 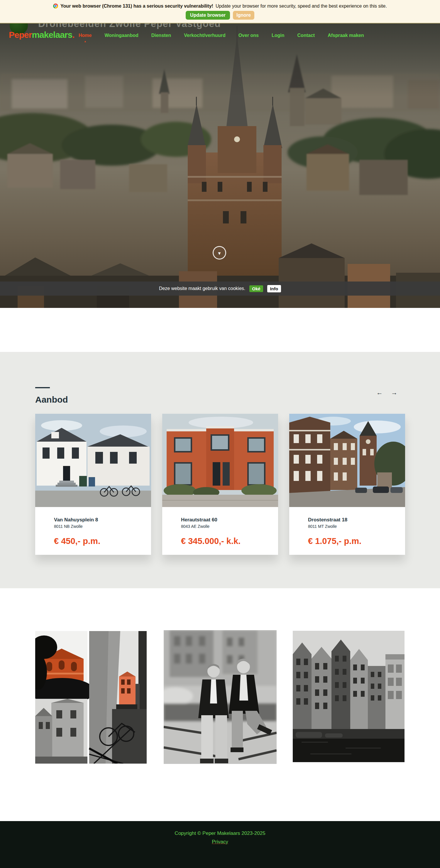 What do you see at coordinates (220, 485) in the screenshot?
I see `listing-card-herautstraat: Herautstraat 60 8043 AE Zwolle € 345.000…` at bounding box center [220, 485].